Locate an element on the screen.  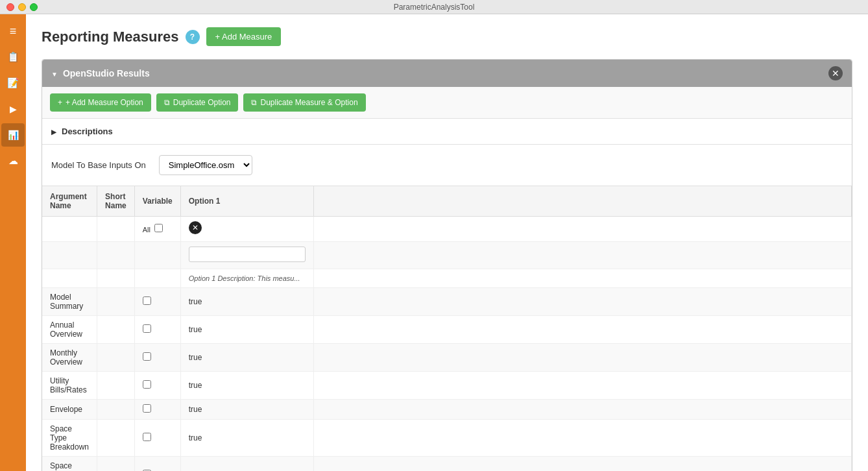
arg-name-cell: Annual Overview is located at coordinates (70, 330).